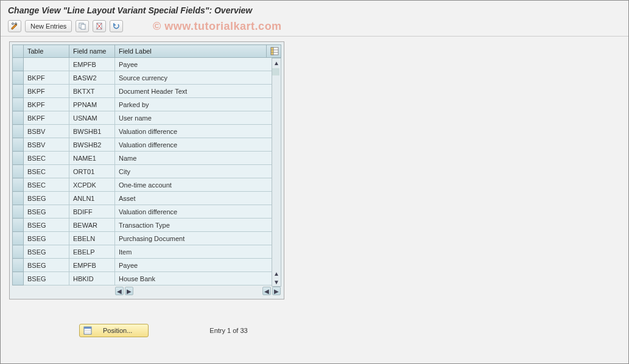 The image size is (629, 364). Describe the element at coordinates (147, 239) in the screenshot. I see `table-row: BSEGEBELNPurchasing Document` at that location.